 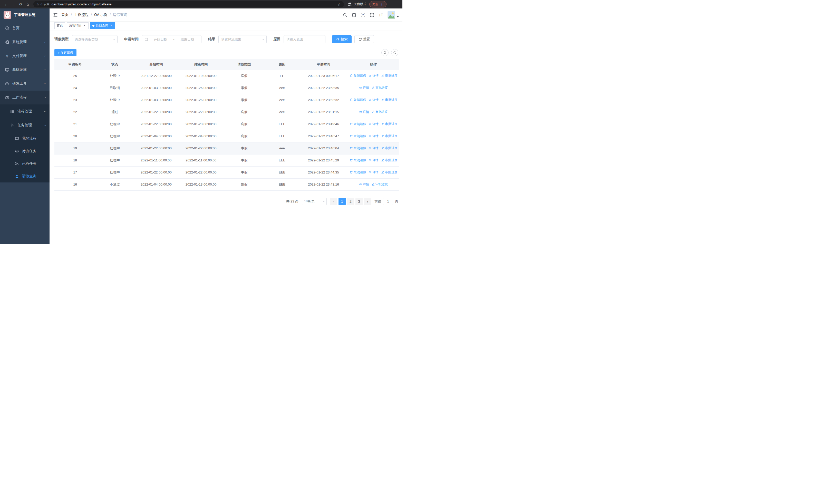 I want to click on breadcrumb-item: 首页, so click(x=65, y=15).